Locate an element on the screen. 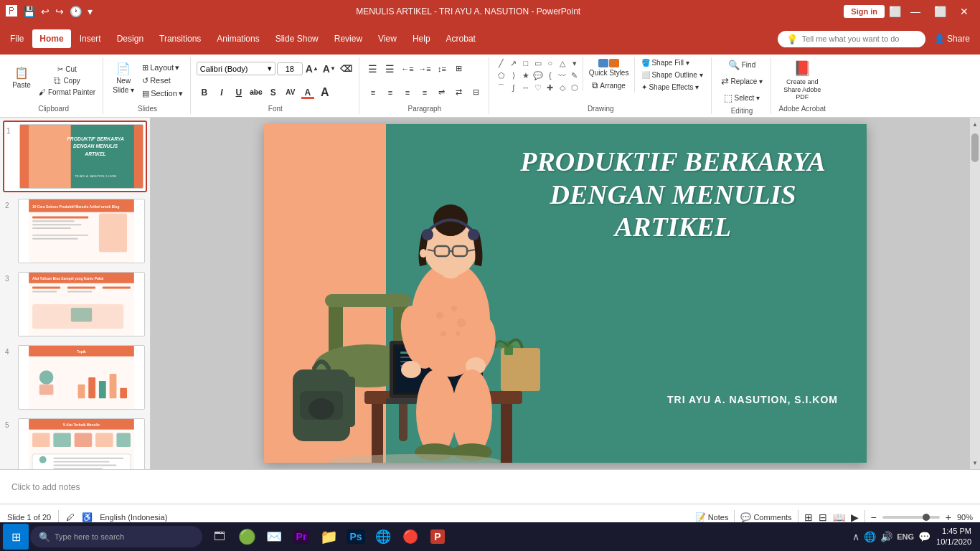  menu-item-review: Review is located at coordinates (349, 39).